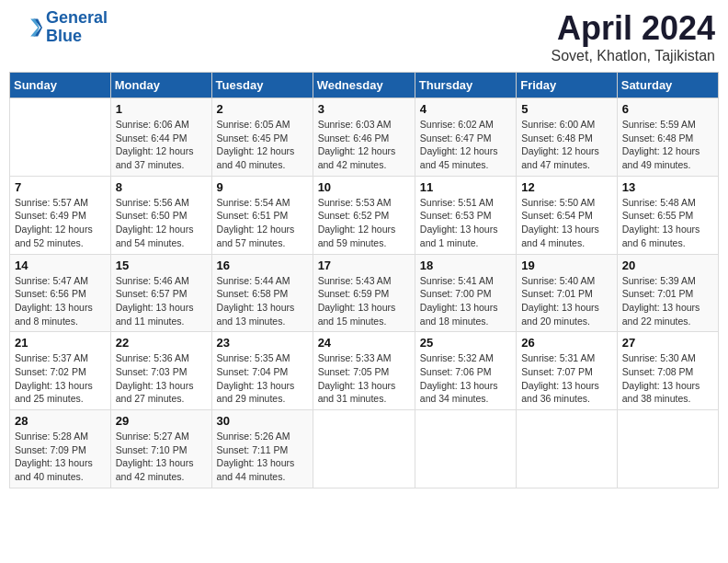 Image resolution: width=728 pixels, height=563 pixels. Describe the element at coordinates (61, 293) in the screenshot. I see `calendar-cell: 14Sunrise: 5:47 AM Sunset: 6:56 PM Dayli…` at that location.